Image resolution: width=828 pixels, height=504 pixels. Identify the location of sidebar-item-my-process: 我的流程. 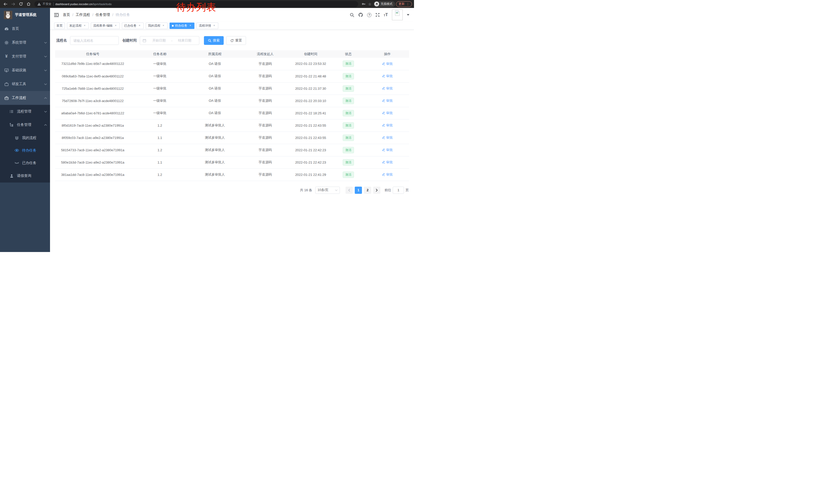
(25, 138).